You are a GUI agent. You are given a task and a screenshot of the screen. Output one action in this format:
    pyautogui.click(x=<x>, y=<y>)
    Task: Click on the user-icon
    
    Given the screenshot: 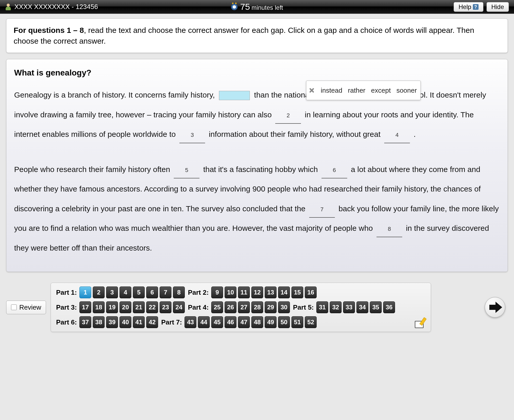 What is the action you would take?
    pyautogui.click(x=8, y=7)
    